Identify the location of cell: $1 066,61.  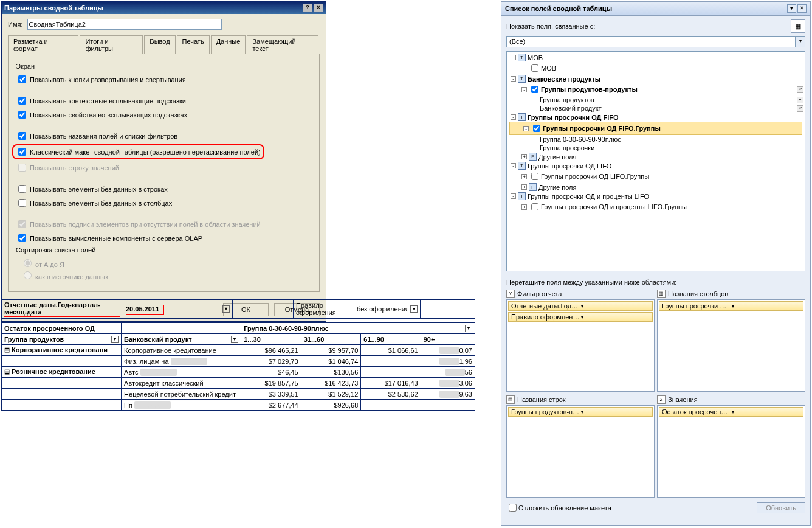
(391, 350).